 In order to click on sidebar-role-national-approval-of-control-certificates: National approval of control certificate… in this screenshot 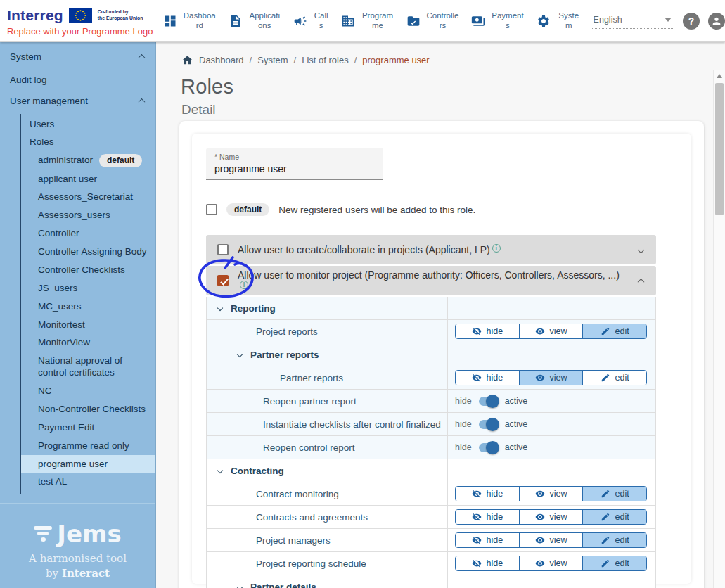, I will do `click(89, 367)`.